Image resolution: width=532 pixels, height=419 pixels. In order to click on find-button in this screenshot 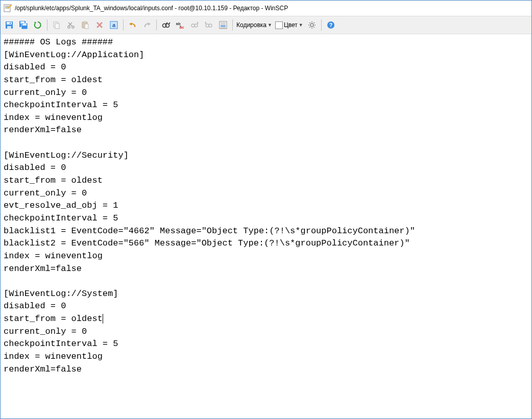, I will do `click(166, 25)`.